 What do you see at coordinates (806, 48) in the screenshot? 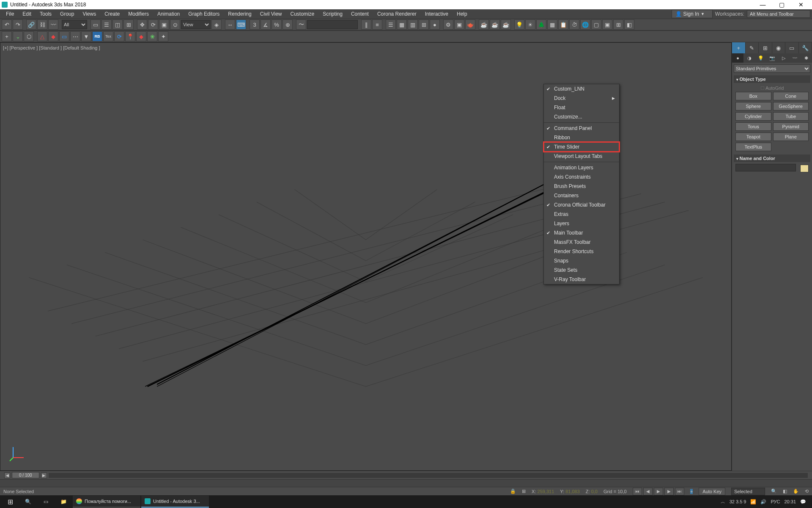
I see `tab-utilities: 🔧` at bounding box center [806, 48].